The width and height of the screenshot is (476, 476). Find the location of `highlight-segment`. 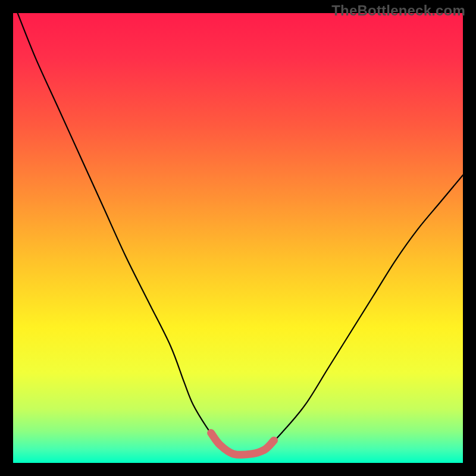

highlight-segment is located at coordinates (243, 444).